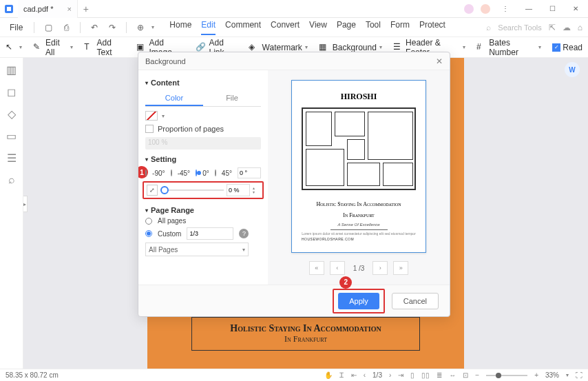  I want to click on edit-all-tool: ✎Edit All▾, so click(53, 48).